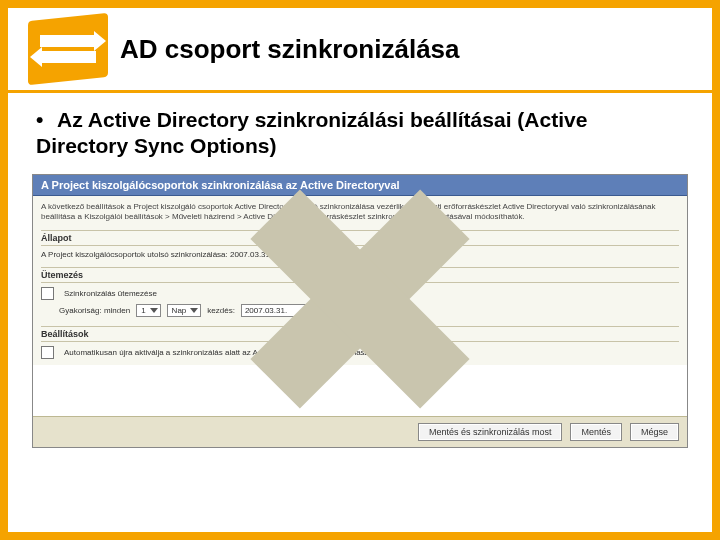  Describe the element at coordinates (94, 310) in the screenshot. I see `frequency-label: Gyakoriság: minden` at that location.